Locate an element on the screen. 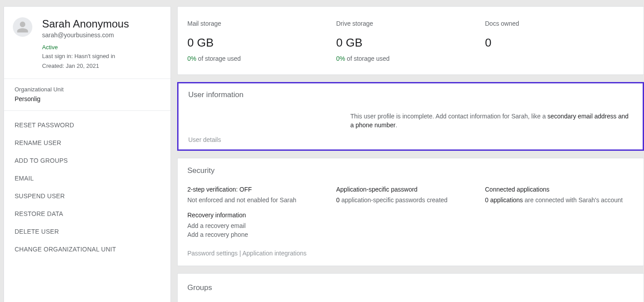 The width and height of the screenshot is (644, 302). user-created: Created: Jan 20, 2021 is located at coordinates (85, 66).